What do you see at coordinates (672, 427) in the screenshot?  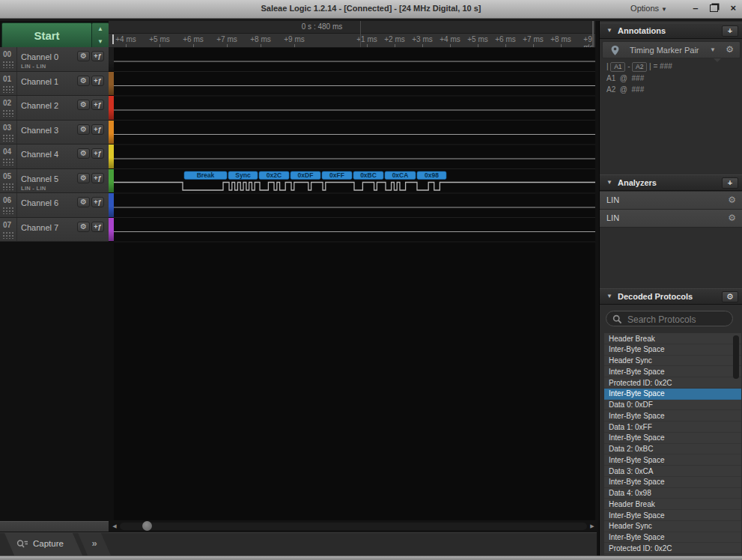 I see `protocol-list-item: Data 1: 0xFF` at bounding box center [672, 427].